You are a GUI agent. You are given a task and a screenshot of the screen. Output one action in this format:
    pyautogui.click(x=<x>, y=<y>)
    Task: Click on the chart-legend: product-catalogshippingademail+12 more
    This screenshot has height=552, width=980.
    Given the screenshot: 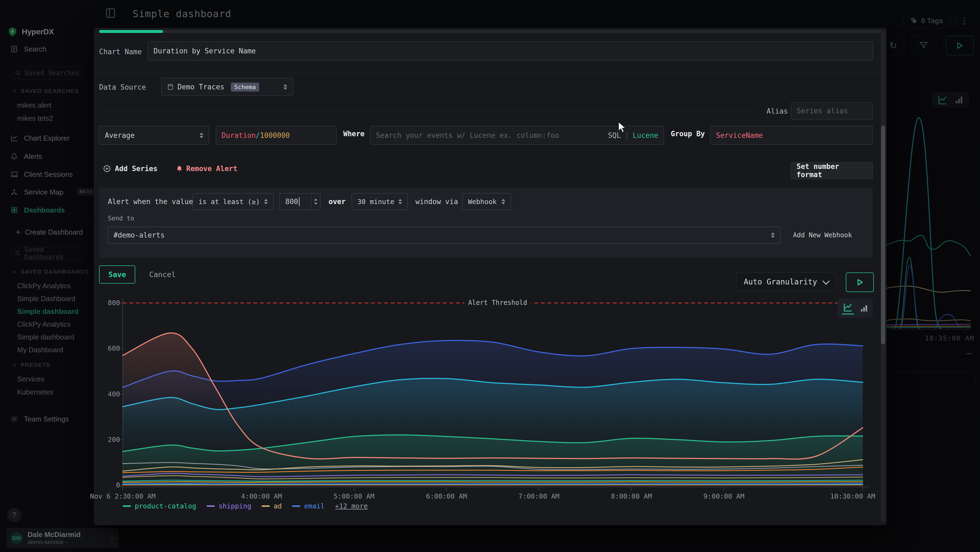 What is the action you would take?
    pyautogui.click(x=245, y=506)
    